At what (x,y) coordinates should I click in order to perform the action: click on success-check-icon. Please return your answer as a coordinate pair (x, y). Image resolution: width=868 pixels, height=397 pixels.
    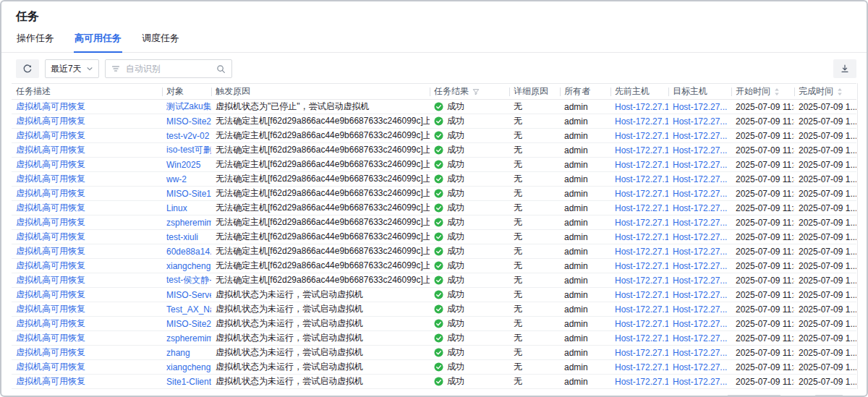
    Looking at the image, I should click on (438, 194).